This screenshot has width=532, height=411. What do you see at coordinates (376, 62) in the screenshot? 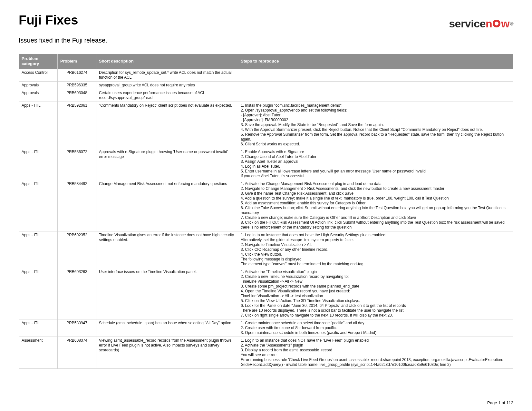
I see `col-steps: Steps to reproduce` at bounding box center [376, 62].